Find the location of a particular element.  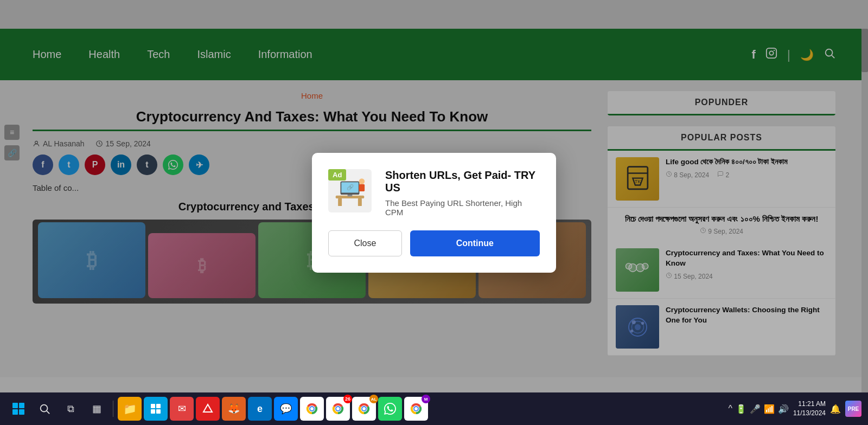

chrome-4-icon: M is located at coordinates (416, 409).